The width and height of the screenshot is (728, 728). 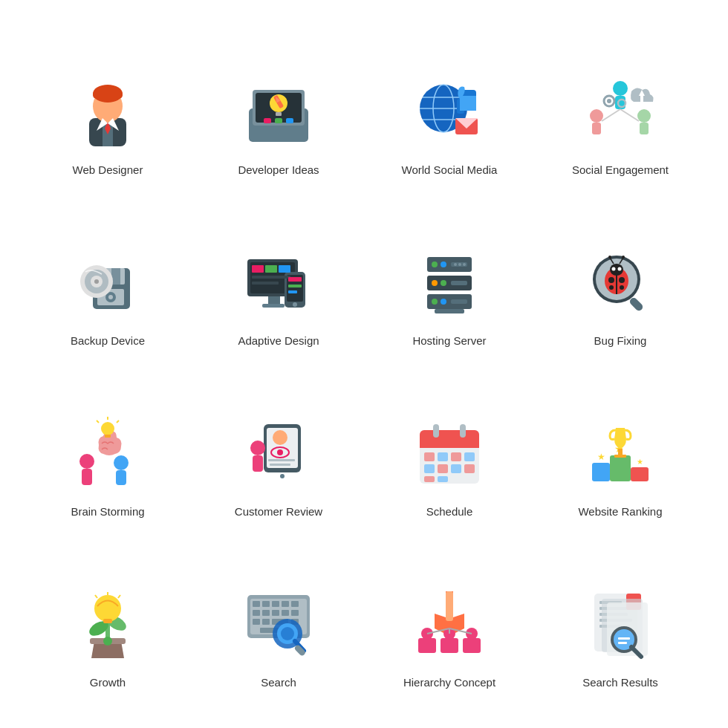 I want to click on card-web-designer: Web Designer, so click(x=108, y=108).